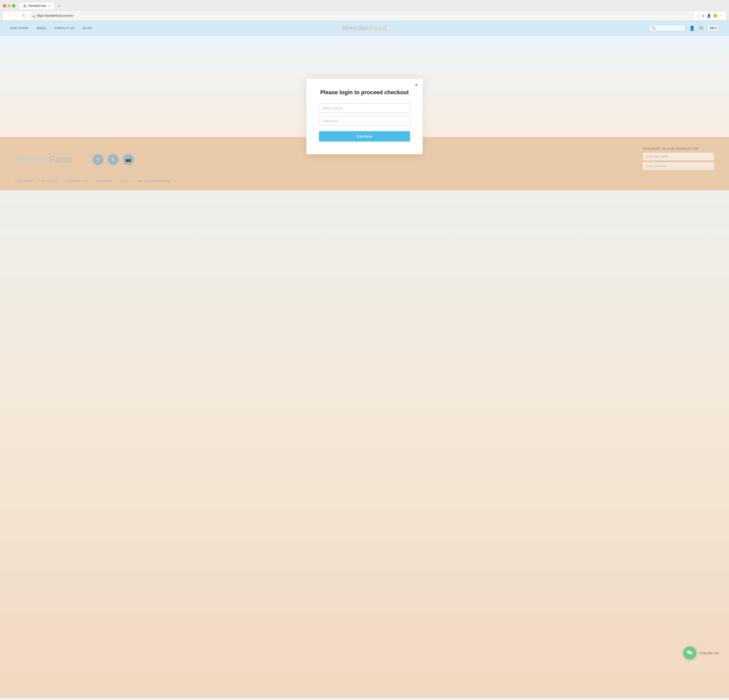 The height and width of the screenshot is (700, 729). I want to click on tab-title: WonderFood, so click(37, 6).